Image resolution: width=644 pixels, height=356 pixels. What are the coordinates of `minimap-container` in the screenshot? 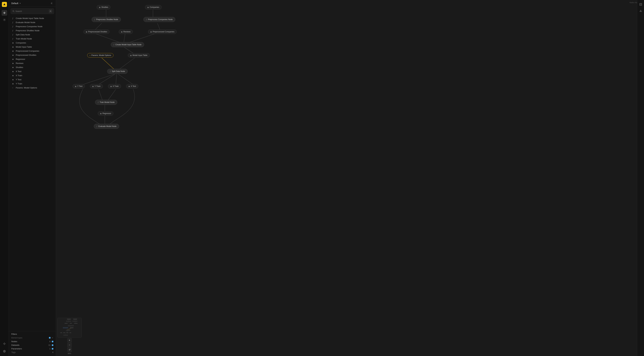 It's located at (70, 328).